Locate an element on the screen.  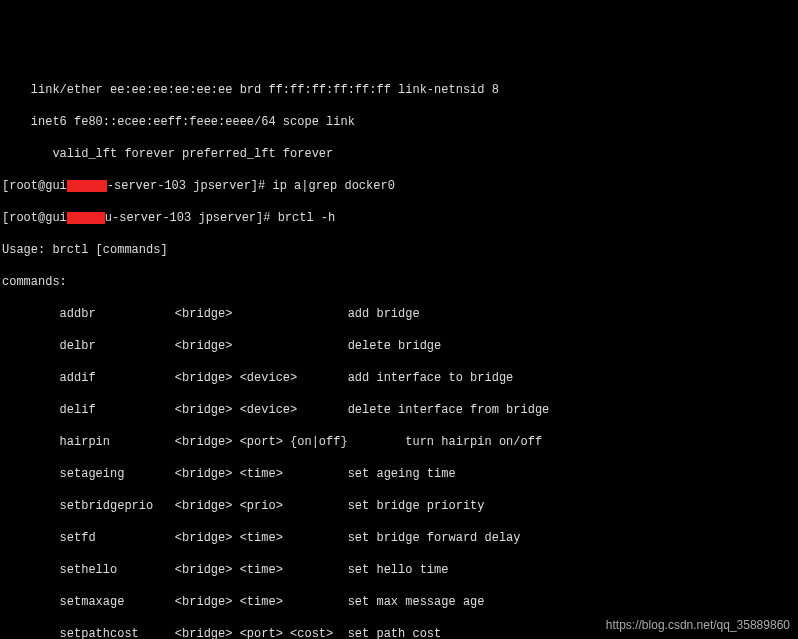
help-line: commands: is located at coordinates (399, 282).